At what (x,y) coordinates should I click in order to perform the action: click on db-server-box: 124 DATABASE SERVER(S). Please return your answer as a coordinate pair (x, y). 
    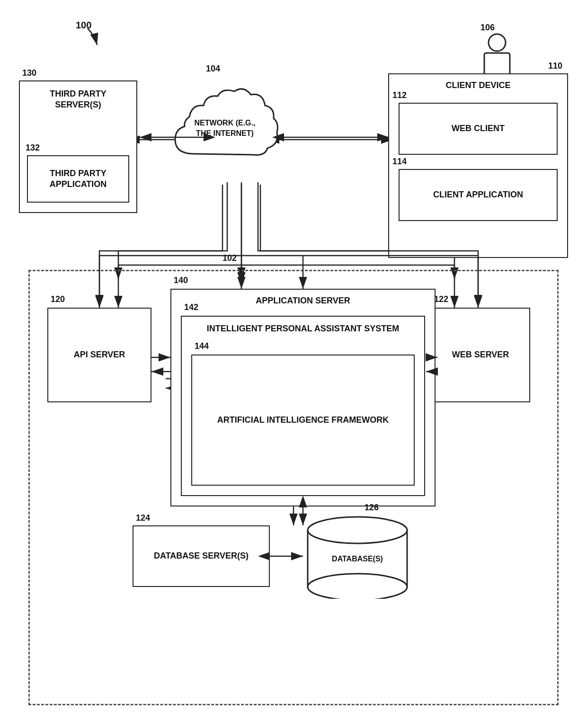
    Looking at the image, I should click on (201, 556).